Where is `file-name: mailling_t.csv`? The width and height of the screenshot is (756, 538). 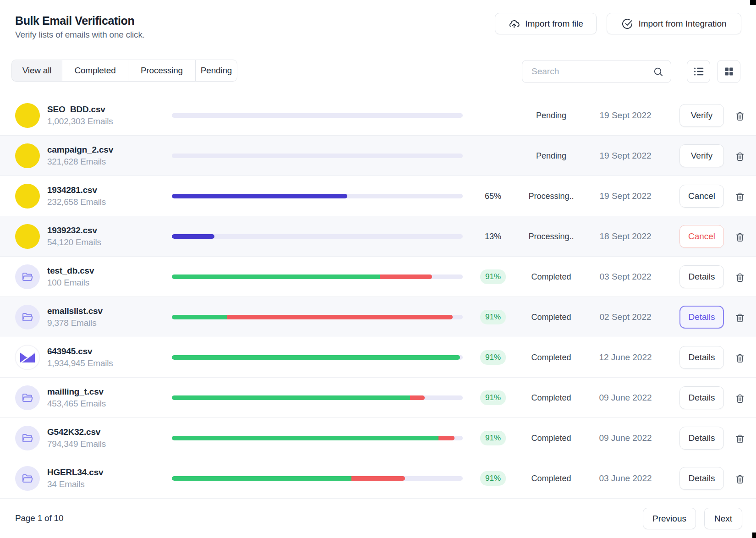 file-name: mailling_t.csv is located at coordinates (77, 392).